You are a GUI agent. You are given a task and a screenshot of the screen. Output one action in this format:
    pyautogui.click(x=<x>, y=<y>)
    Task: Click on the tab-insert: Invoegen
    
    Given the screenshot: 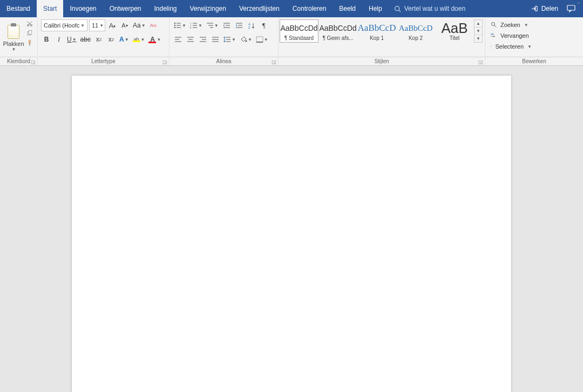 What is the action you would take?
    pyautogui.click(x=83, y=9)
    